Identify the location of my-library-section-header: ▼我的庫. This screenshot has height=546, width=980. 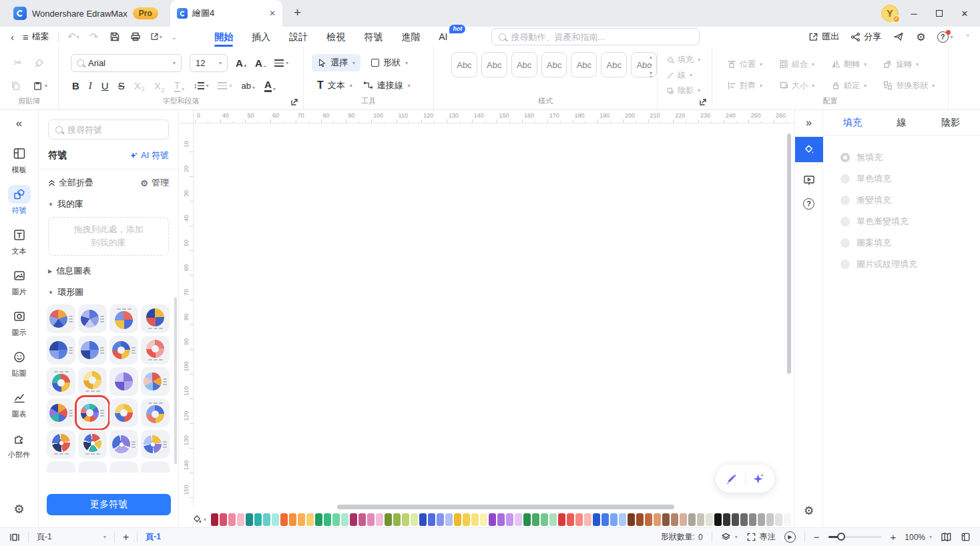
(108, 204).